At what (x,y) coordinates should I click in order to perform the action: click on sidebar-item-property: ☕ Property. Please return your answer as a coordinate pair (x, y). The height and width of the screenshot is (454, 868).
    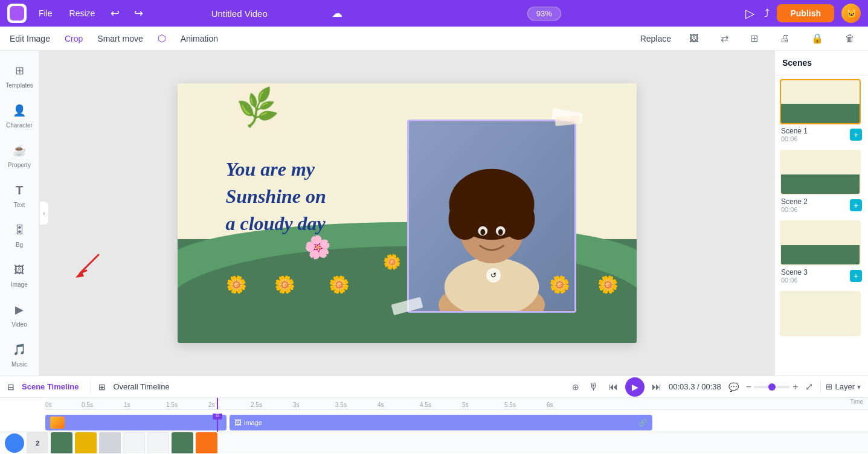
    Looking at the image, I should click on (19, 155).